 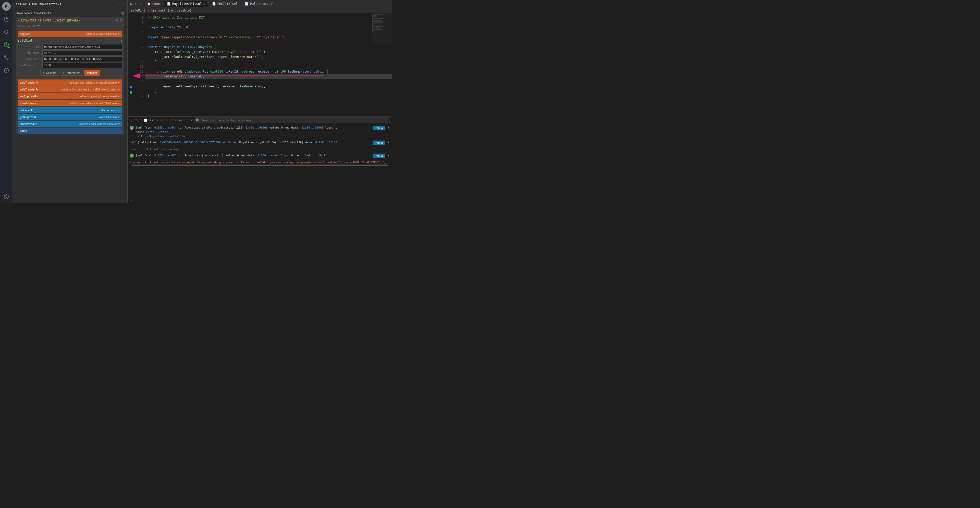 I want to click on code-line-17: }, so click(x=269, y=96).